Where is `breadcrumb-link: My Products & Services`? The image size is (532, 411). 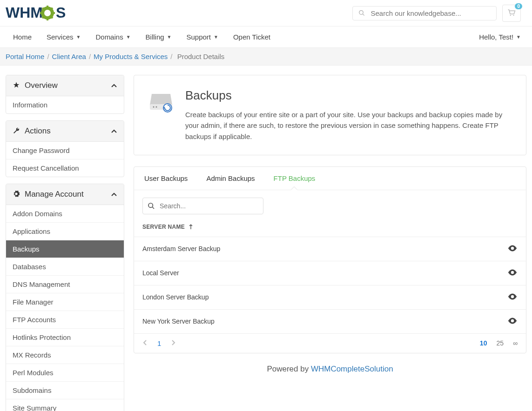 breadcrumb-link: My Products & Services is located at coordinates (130, 57).